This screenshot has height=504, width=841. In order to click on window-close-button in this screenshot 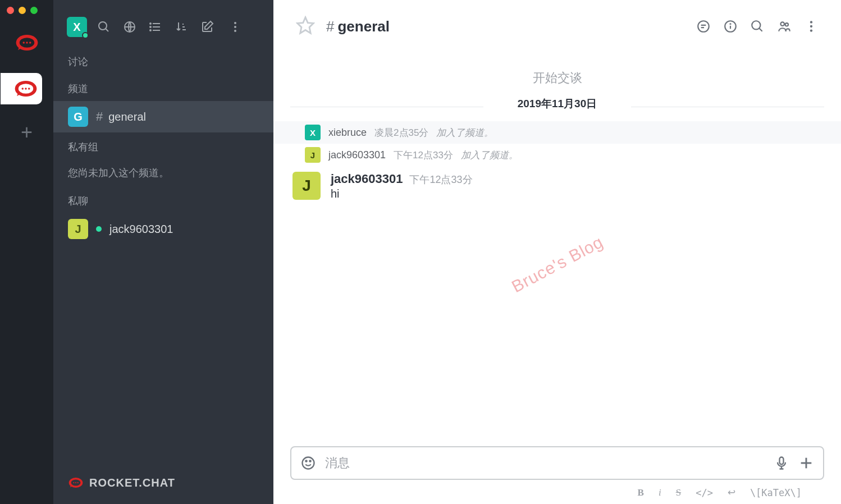, I will do `click(10, 10)`.